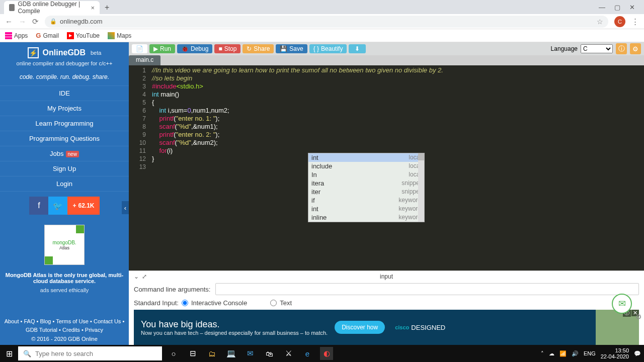  What do you see at coordinates (328, 49) in the screenshot?
I see `beautify-button: { }Beautify` at bounding box center [328, 49].